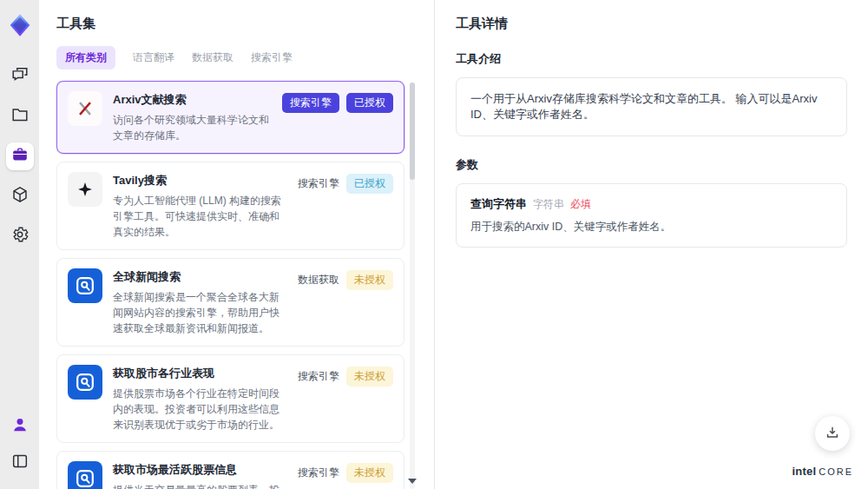 The width and height of the screenshot is (868, 489). I want to click on tool-description: 访问各个研究领域大量科学论文和文章的存储库。, so click(193, 128).